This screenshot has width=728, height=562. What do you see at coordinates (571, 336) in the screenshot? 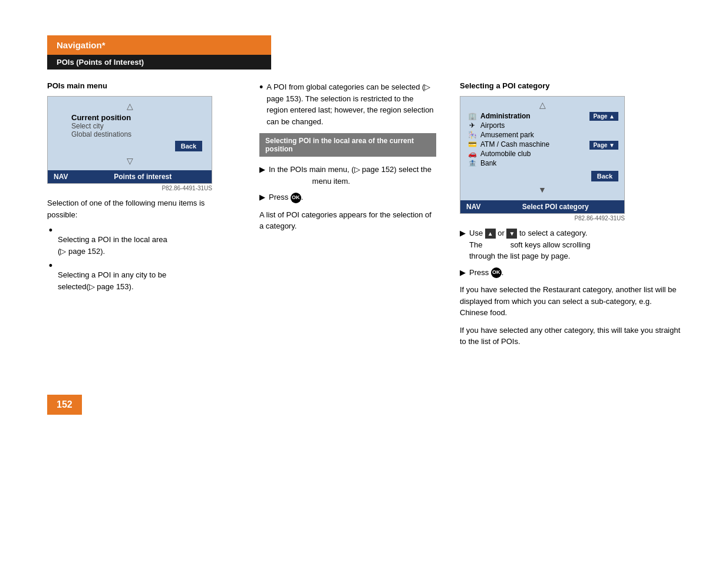
I see `right-para-2: If you have selected any other category,…` at bounding box center [571, 336].